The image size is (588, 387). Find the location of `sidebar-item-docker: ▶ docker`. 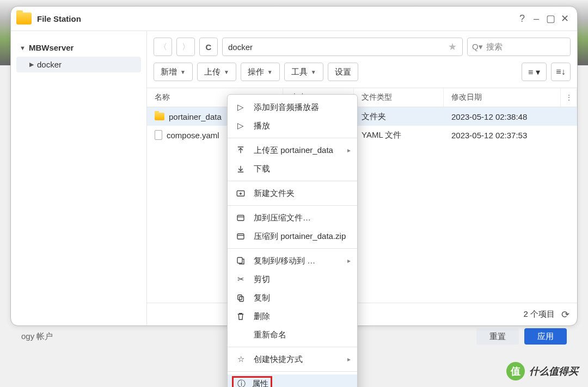

sidebar-item-docker: ▶ docker is located at coordinates (78, 64).